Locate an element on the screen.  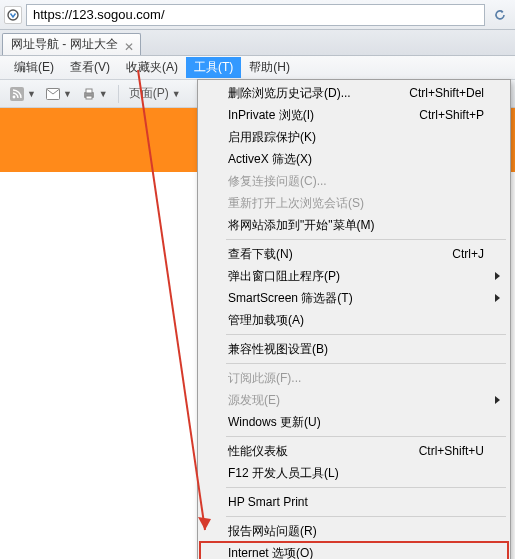
go-refresh-icon is located at coordinates (500, 15).